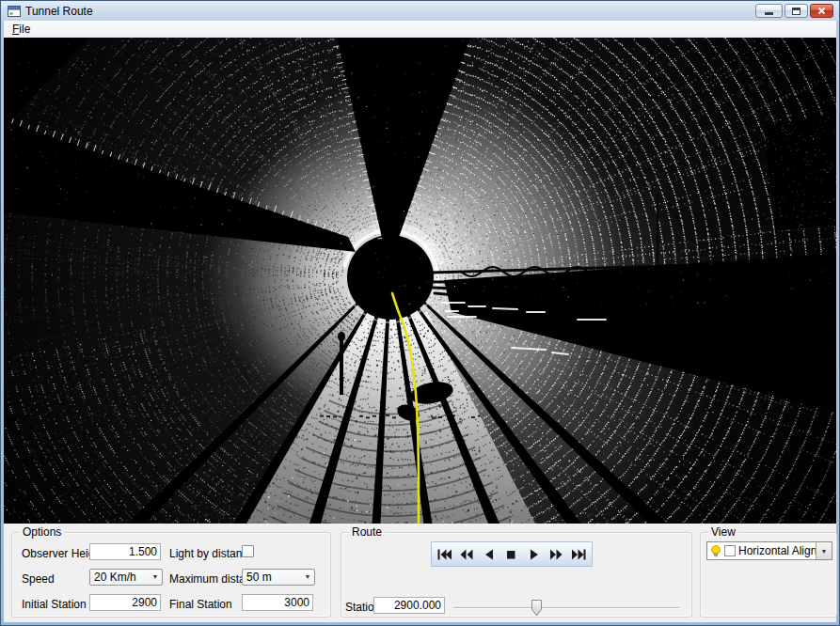 This screenshot has height=626, width=840. What do you see at coordinates (38, 579) in the screenshot?
I see `speed-label: Speed` at bounding box center [38, 579].